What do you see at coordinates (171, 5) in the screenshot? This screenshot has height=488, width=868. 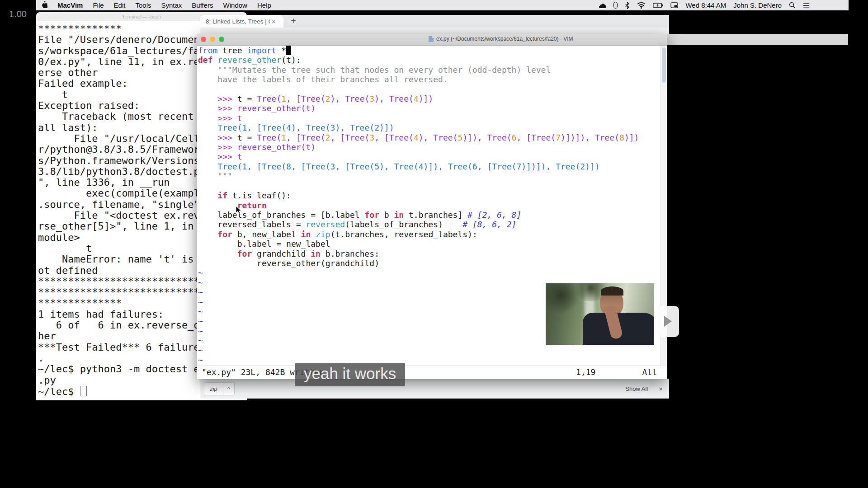 I see `menu-syntax: Syntax` at bounding box center [171, 5].